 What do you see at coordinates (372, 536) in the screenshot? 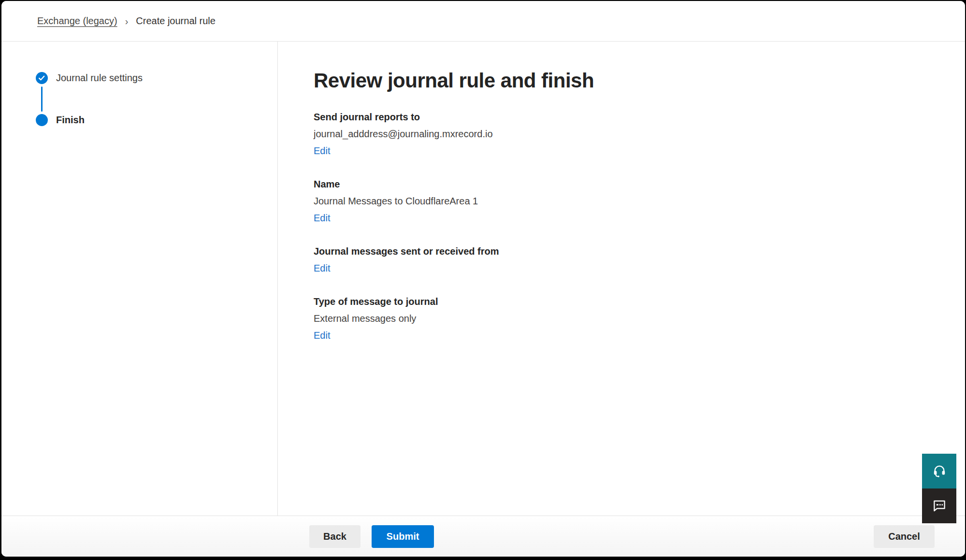
I see `footer-left-buttons: Back Submit` at bounding box center [372, 536].